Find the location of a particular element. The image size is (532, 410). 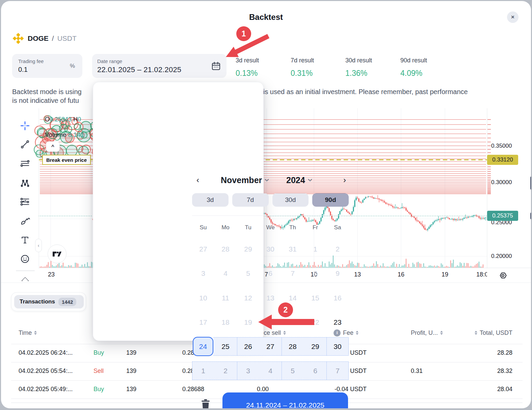

weekday-label: Fr is located at coordinates (315, 228).